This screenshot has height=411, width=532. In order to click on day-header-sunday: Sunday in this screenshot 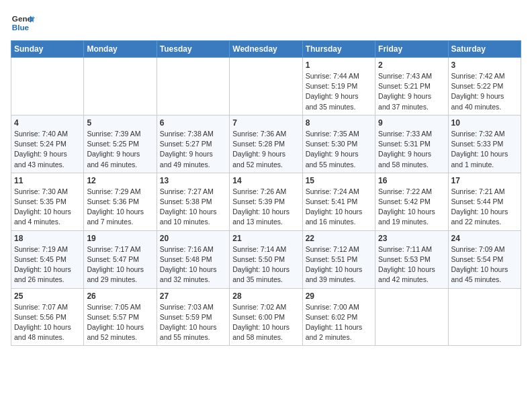, I will do `click(48, 50)`.